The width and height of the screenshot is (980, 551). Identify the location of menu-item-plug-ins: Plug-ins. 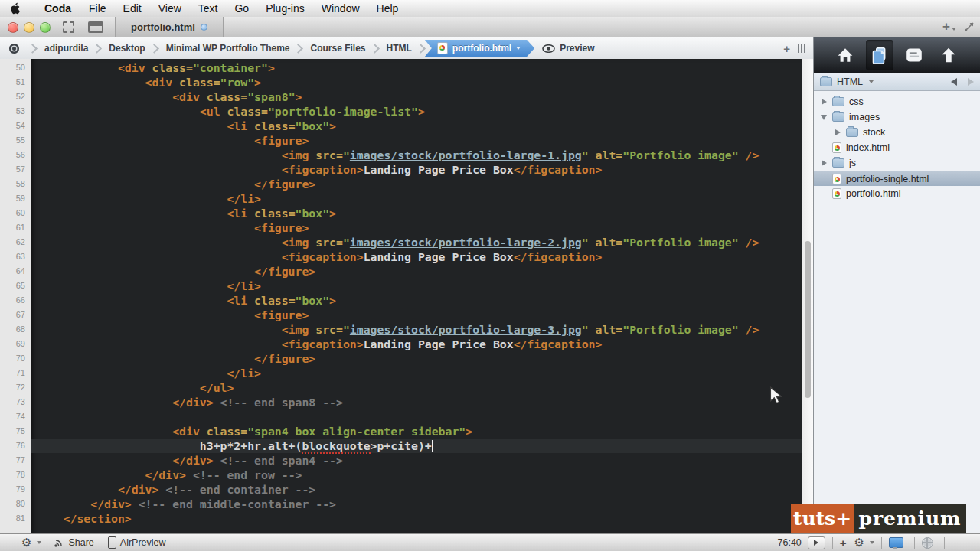
(285, 8).